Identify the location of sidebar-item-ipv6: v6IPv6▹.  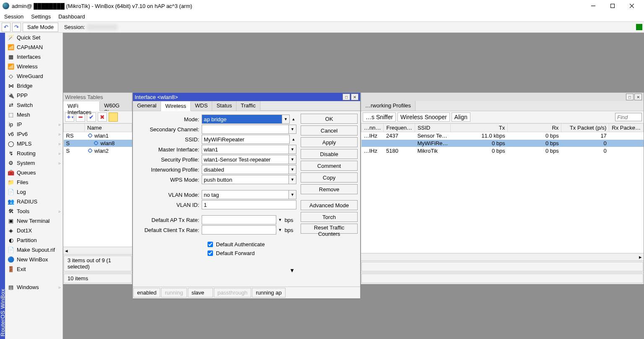
(34, 134).